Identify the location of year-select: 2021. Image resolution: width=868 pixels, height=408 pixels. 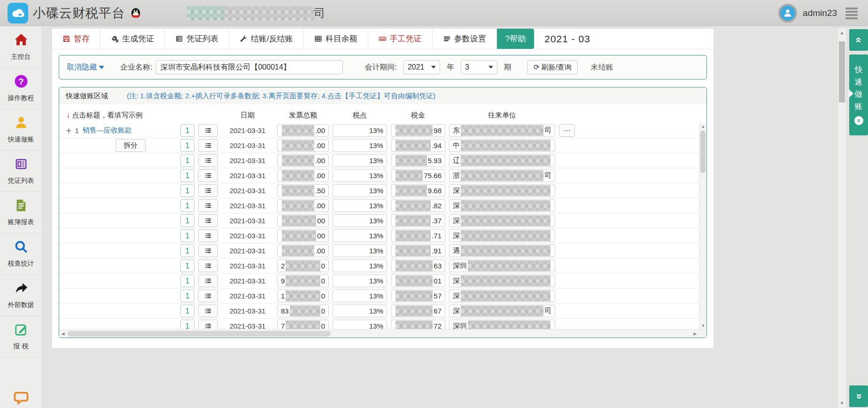
(422, 67).